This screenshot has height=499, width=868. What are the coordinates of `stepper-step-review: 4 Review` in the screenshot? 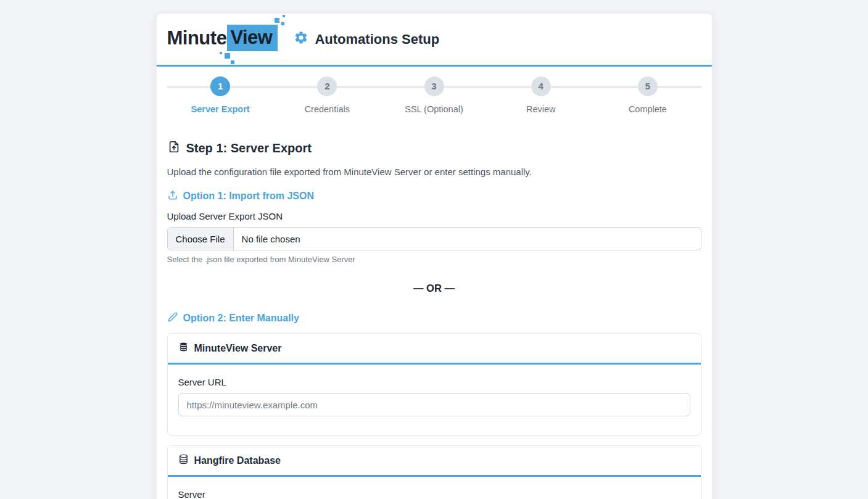 It's located at (540, 95).